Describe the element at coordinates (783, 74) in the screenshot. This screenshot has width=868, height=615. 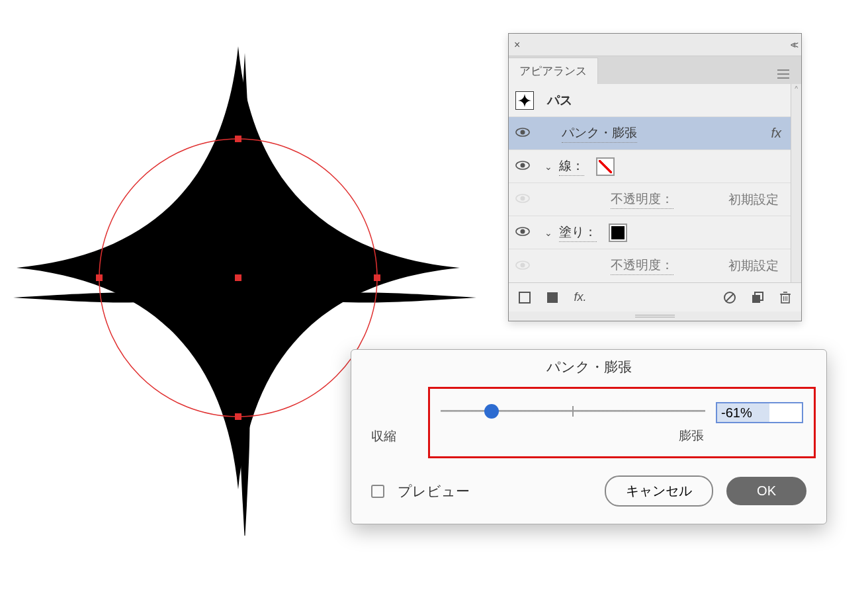
I see `panel-menu-icon` at that location.